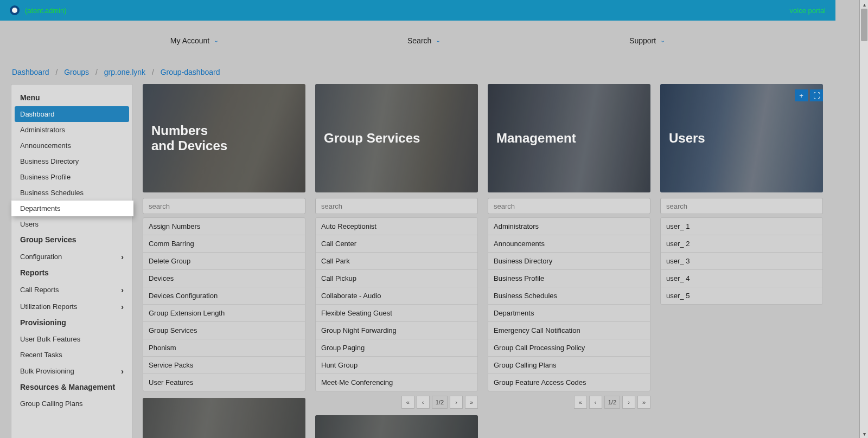  I want to click on column-hero: Group Services, so click(397, 138).